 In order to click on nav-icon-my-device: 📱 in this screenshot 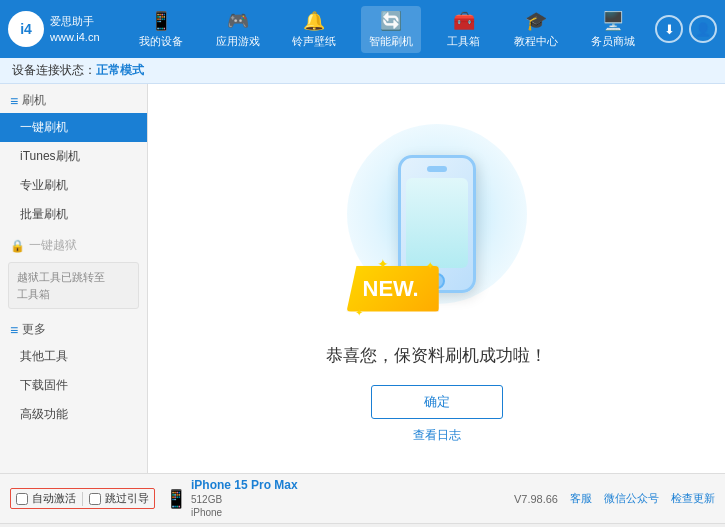, I will do `click(161, 21)`.